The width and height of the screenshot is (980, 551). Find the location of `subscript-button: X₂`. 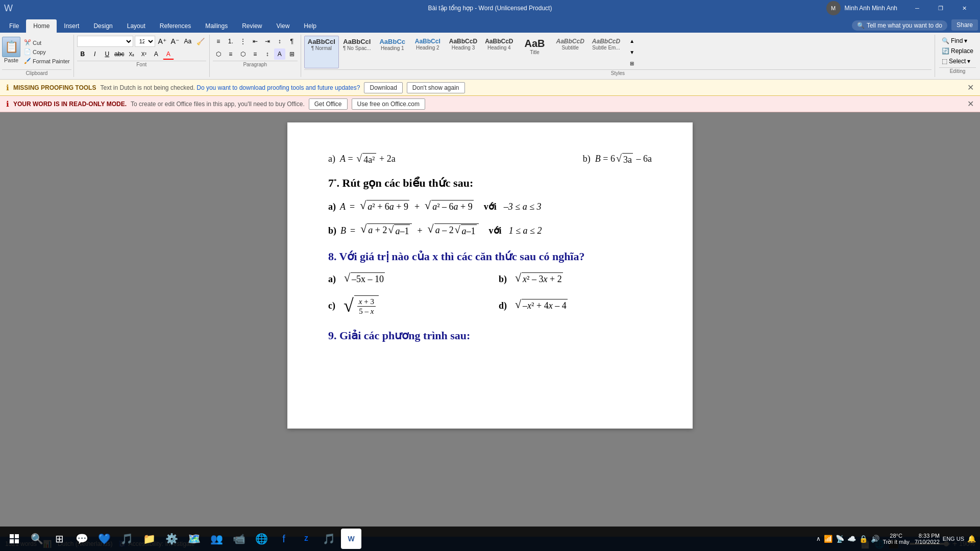

subscript-button: X₂ is located at coordinates (132, 54).